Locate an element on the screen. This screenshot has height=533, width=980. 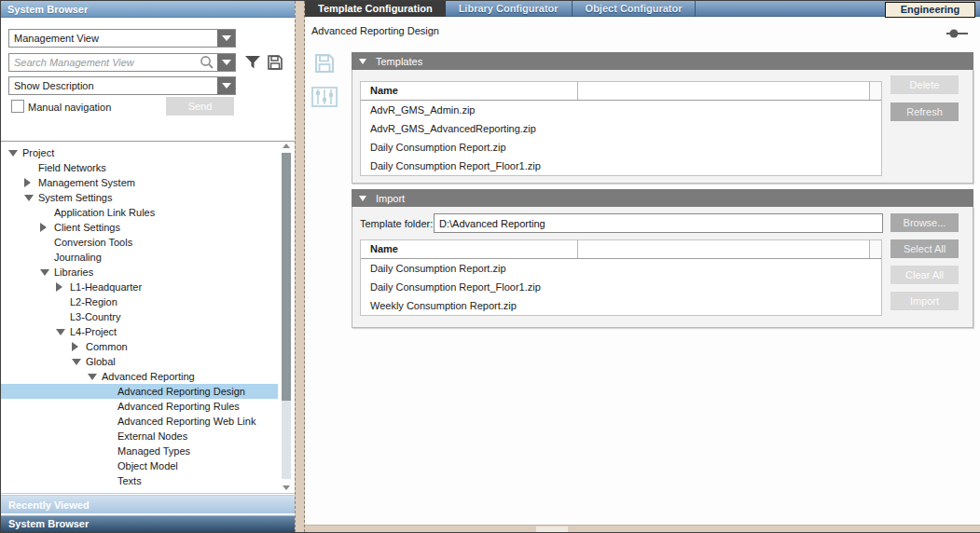
manual-navigation-checkbox is located at coordinates (18, 106).